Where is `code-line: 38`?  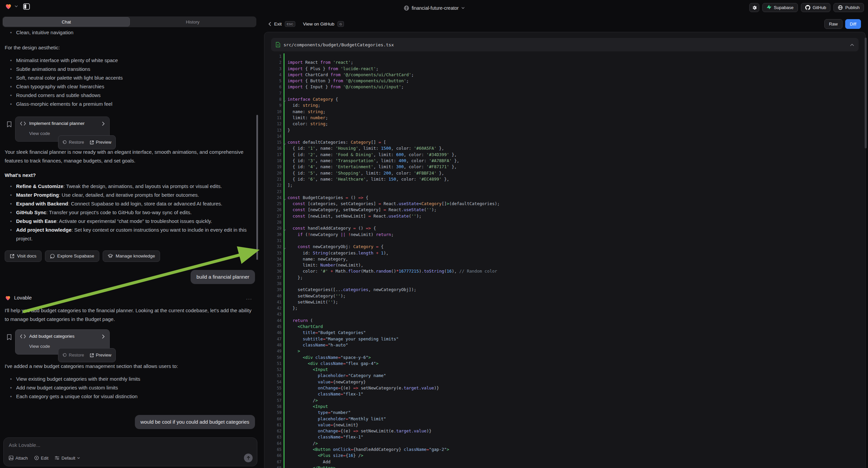
code-line: 38 is located at coordinates (564, 284).